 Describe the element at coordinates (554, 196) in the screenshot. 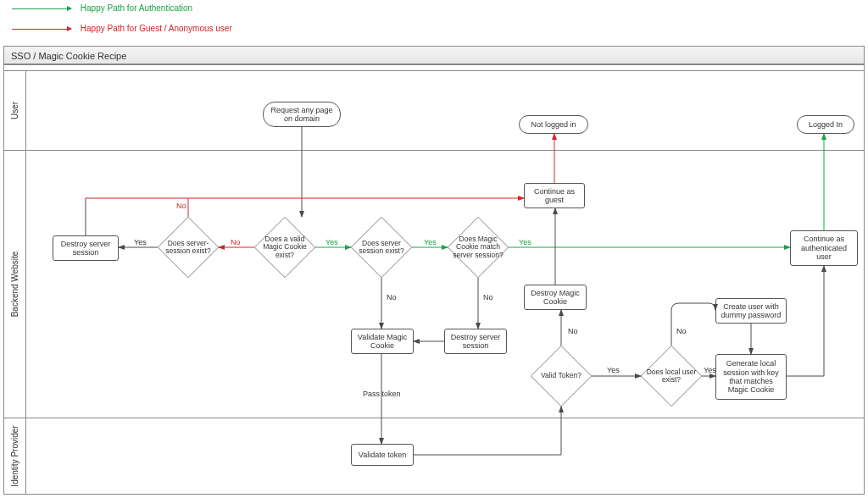

I see `node-continue-guest: Continue as guest` at that location.